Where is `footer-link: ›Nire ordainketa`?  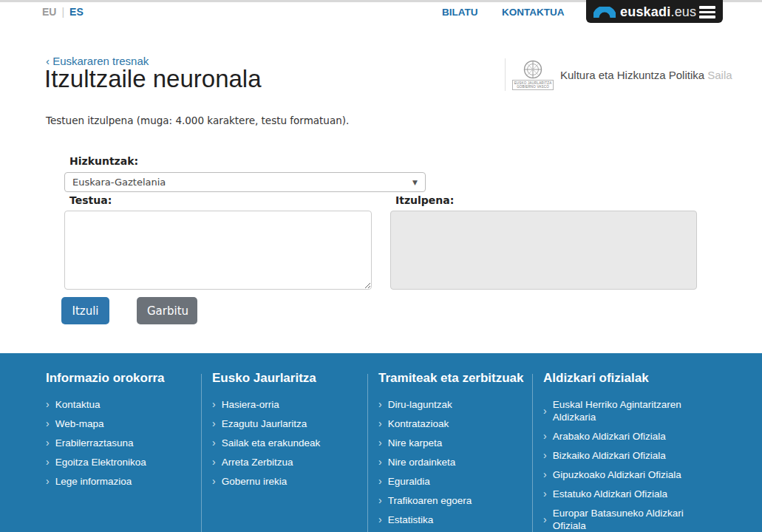
footer-link: ›Nire ordainketa is located at coordinates (452, 463).